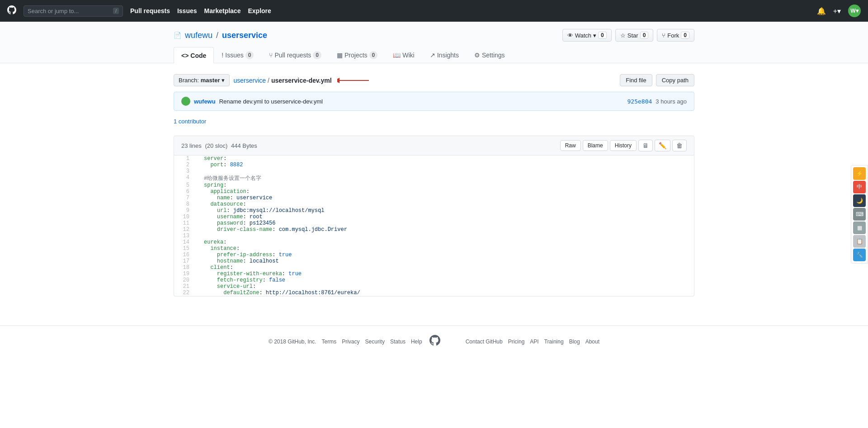 This screenshot has height=428, width=868. Describe the element at coordinates (329, 342) in the screenshot. I see `footer-terms: Terms` at that location.